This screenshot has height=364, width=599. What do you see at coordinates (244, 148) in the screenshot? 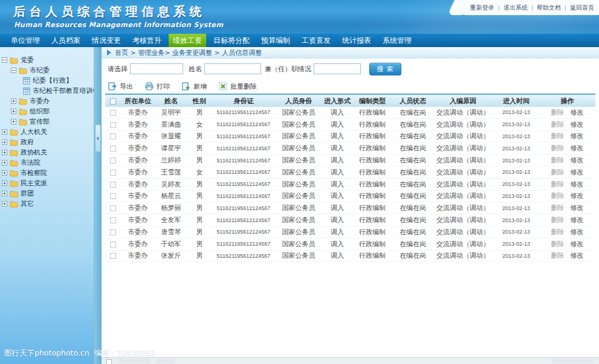
I see `cell-id: 511621195612124567` at bounding box center [244, 148].